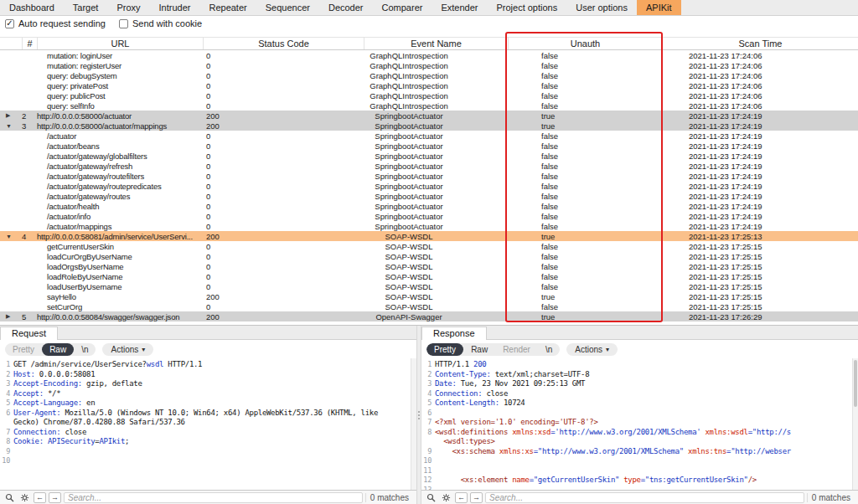  What do you see at coordinates (283, 166) in the screenshot?
I see `row-status-code: 0` at bounding box center [283, 166].